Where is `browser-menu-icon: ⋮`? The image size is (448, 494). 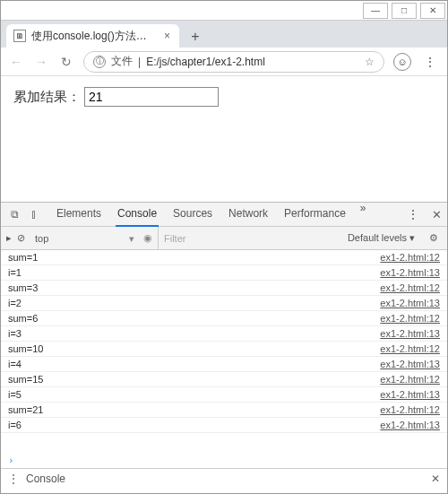
browser-menu-icon: ⋮ is located at coordinates (430, 62).